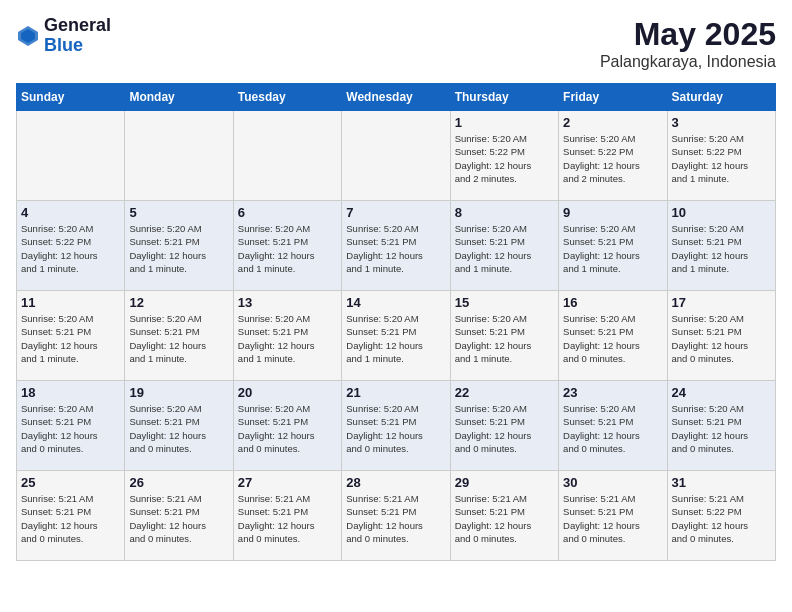  Describe the element at coordinates (287, 426) in the screenshot. I see `calendar-cell: 20Sunrise: 5:20 AM Sunset: 5:21 PM Dayli…` at that location.